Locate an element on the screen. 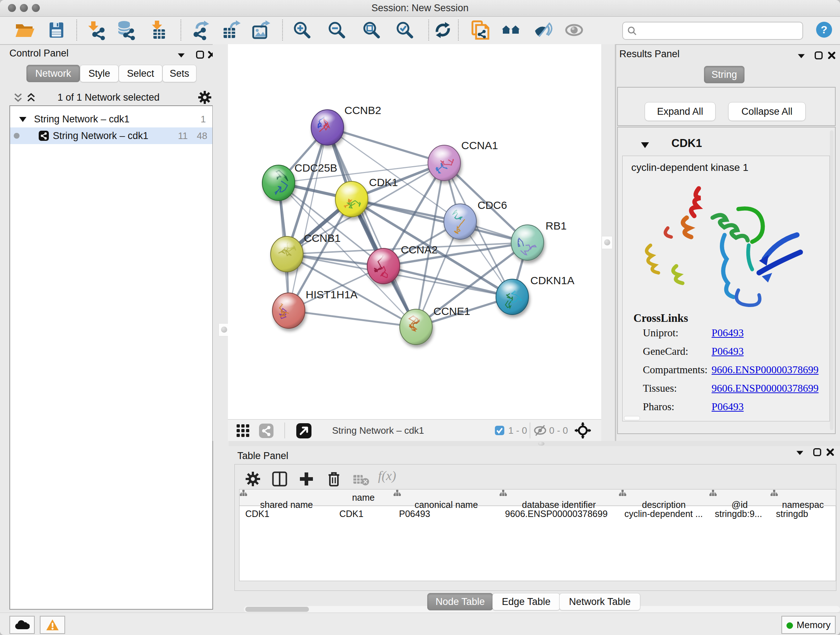 This screenshot has height=635, width=840. tab-sets: Sets is located at coordinates (179, 74).